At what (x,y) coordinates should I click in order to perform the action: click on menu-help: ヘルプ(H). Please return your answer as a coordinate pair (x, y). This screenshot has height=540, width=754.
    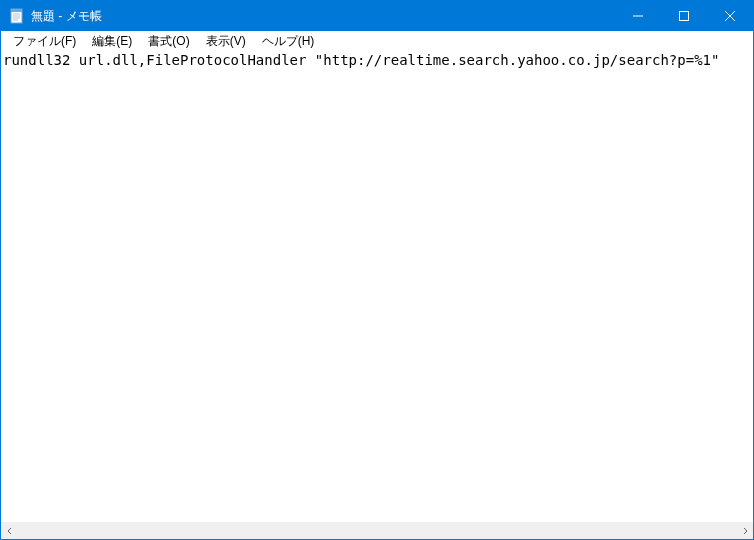
    Looking at the image, I should click on (288, 42).